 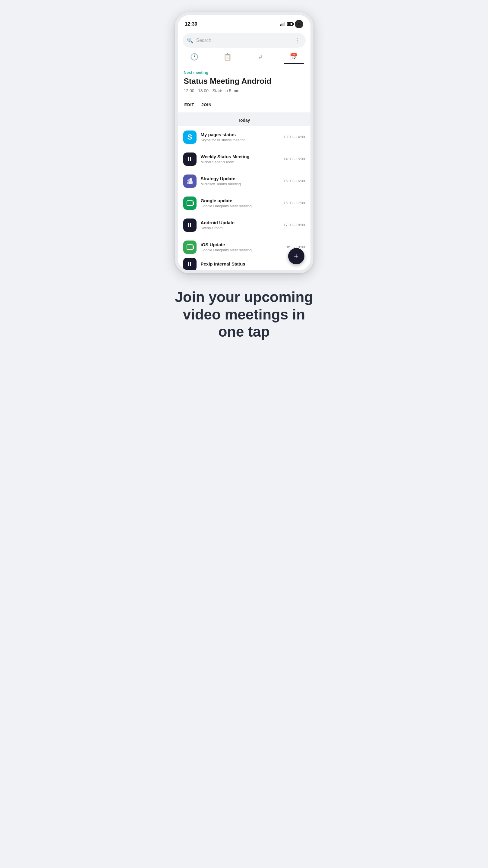 What do you see at coordinates (227, 57) in the screenshot?
I see `contacts-icon: 📋` at bounding box center [227, 57].